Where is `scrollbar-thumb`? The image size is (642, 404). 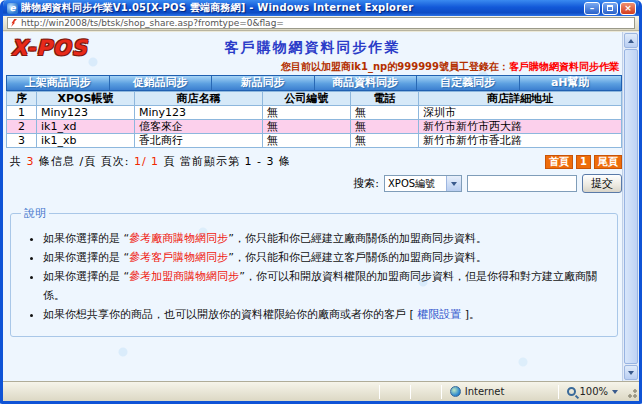 scrollbar-thumb is located at coordinates (631, 206).